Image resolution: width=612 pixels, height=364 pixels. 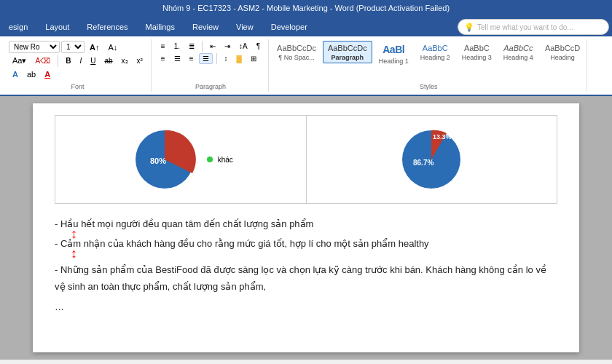 I want to click on font-size-select: 14, so click(x=73, y=47).